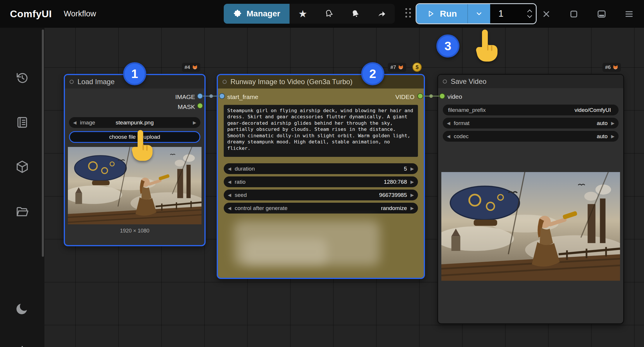  Describe the element at coordinates (43, 143) in the screenshot. I see `sidebar-scrollbar` at that location.